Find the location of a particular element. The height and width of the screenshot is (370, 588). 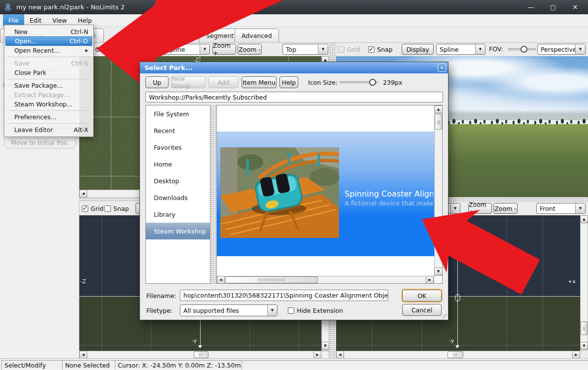

sidebar-splitter is located at coordinates (213, 194).